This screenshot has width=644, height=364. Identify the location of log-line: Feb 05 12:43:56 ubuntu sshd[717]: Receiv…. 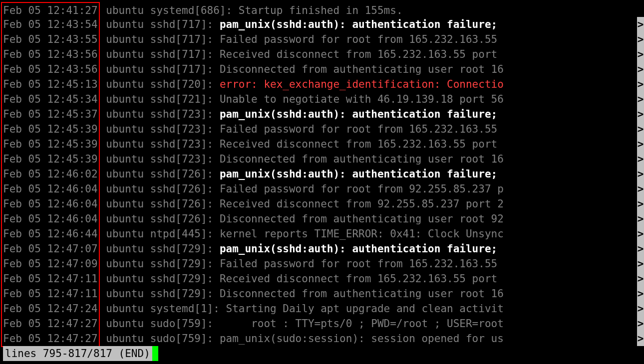
(322, 54).